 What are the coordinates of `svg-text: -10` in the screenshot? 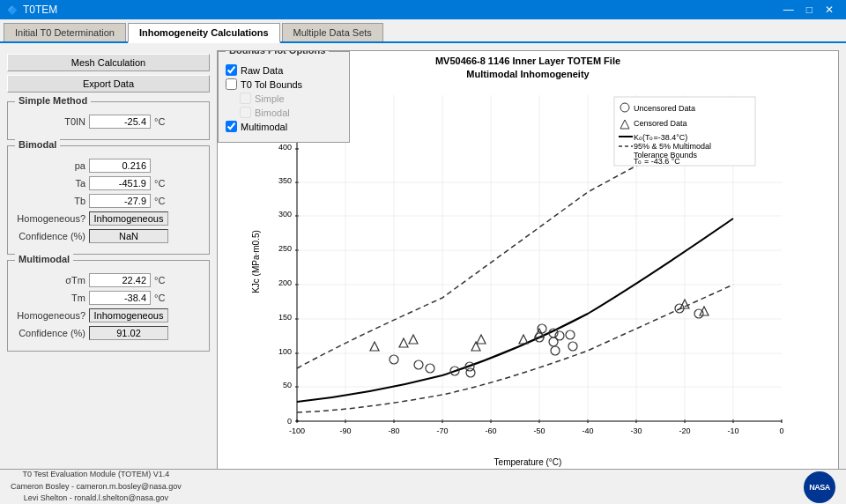 It's located at (733, 431).